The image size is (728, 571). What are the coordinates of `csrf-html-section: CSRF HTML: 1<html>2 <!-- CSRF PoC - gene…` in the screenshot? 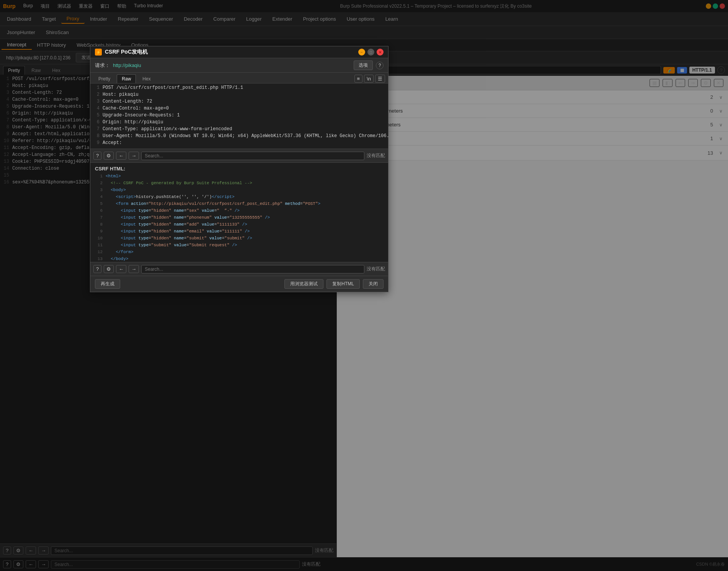 It's located at (239, 212).